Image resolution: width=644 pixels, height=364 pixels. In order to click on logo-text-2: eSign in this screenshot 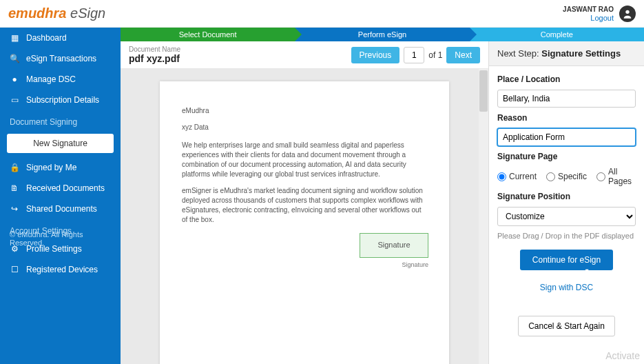, I will do `click(85, 13)`.